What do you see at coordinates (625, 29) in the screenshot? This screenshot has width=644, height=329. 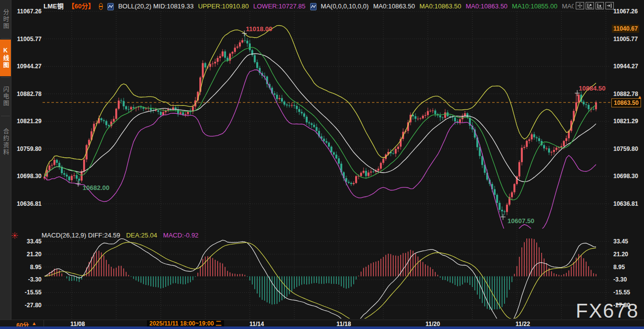 I see `session-high-label: 11040.67` at bounding box center [625, 29].